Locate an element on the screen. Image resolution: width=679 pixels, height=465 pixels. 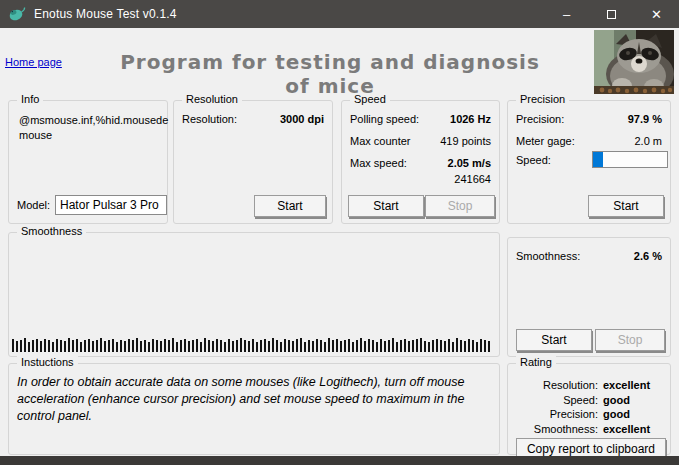
speed-group-title: Speed is located at coordinates (370, 99).